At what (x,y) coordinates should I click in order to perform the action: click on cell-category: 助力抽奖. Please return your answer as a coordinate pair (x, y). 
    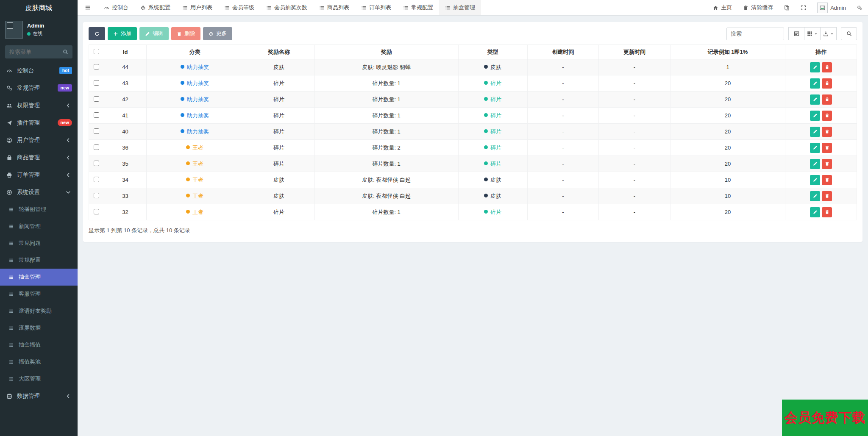
    Looking at the image, I should click on (195, 83).